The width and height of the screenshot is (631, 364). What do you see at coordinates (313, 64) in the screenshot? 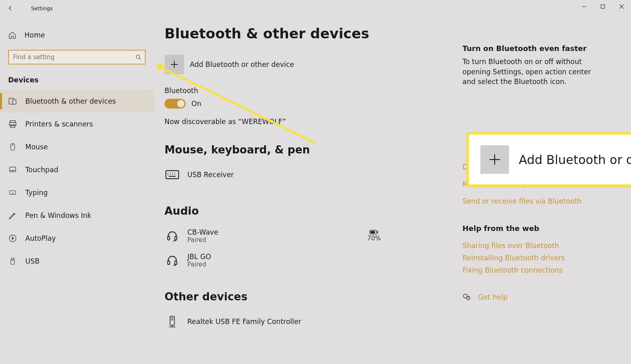
I see `add-device-button: Add Bluetooth or other device` at bounding box center [313, 64].